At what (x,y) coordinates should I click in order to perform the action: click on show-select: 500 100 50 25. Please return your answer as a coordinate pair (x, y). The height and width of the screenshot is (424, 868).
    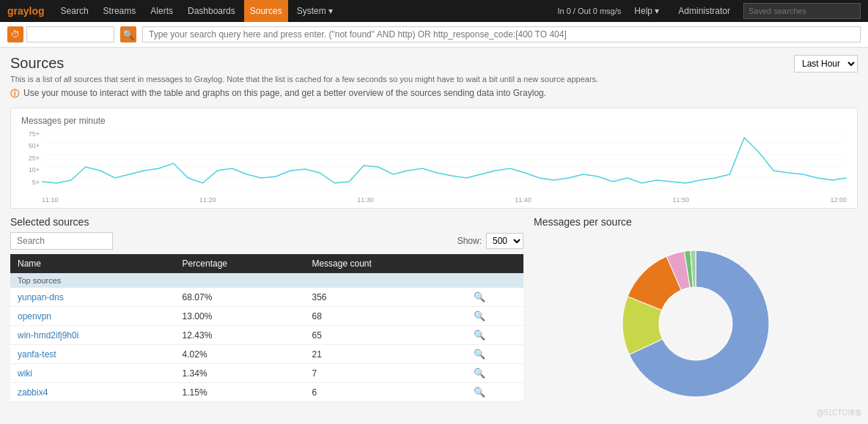
    Looking at the image, I should click on (504, 241).